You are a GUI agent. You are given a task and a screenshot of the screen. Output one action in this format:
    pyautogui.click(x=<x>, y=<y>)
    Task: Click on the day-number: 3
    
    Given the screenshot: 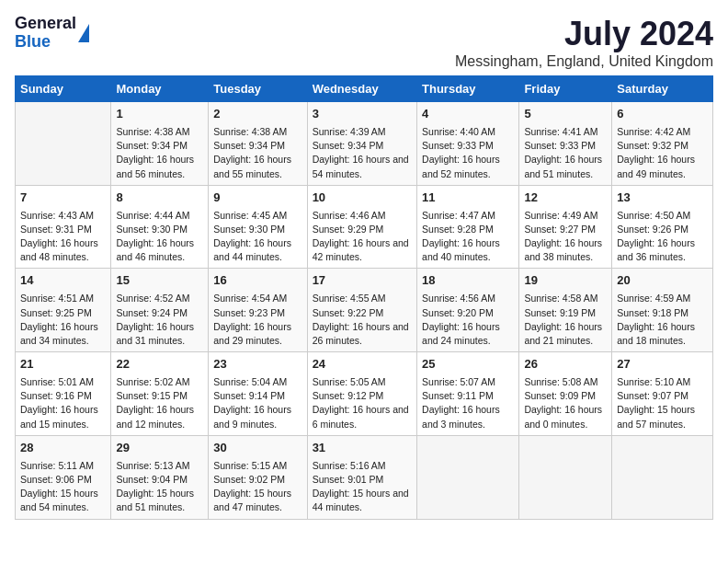 What is the action you would take?
    pyautogui.click(x=362, y=114)
    